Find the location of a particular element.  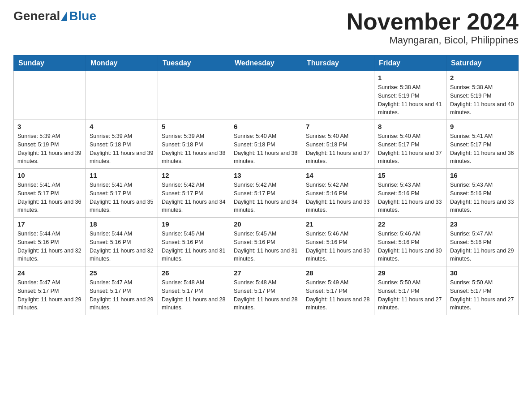

calendar-cell: 15Sunrise: 5:43 AMSunset: 5:16 PMDayligh… is located at coordinates (410, 193).